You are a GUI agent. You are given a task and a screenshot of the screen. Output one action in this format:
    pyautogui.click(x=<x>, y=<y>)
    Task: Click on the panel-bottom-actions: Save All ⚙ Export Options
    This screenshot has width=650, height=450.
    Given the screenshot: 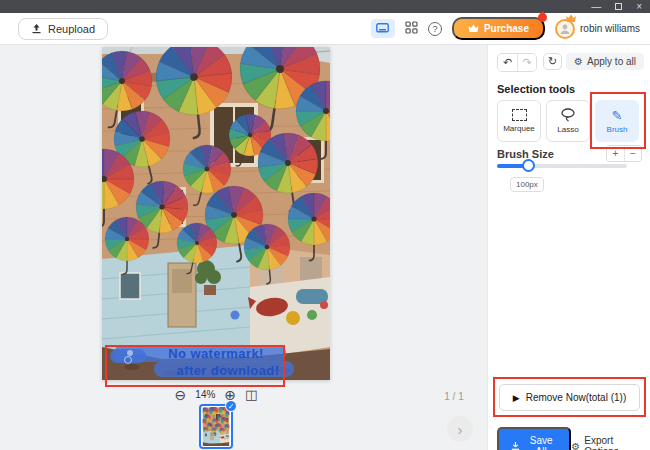 What is the action you would take?
    pyautogui.click(x=570, y=438)
    